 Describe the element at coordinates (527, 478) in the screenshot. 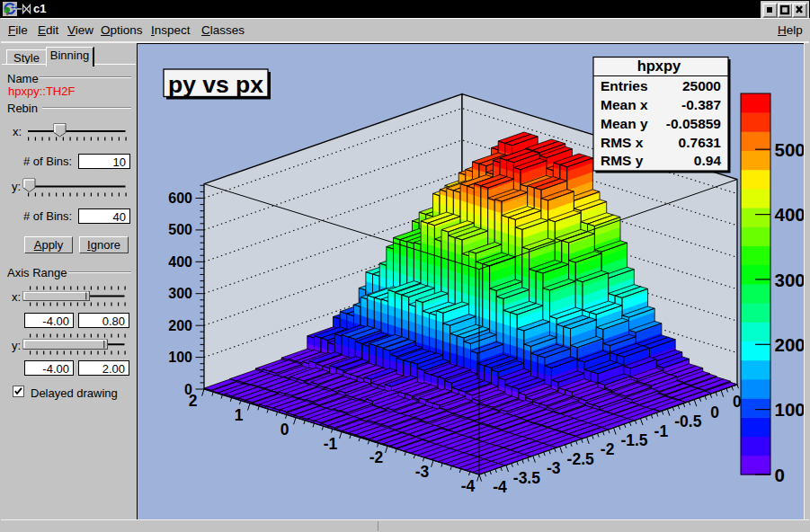

I see `svg-text: -3.5` at that location.